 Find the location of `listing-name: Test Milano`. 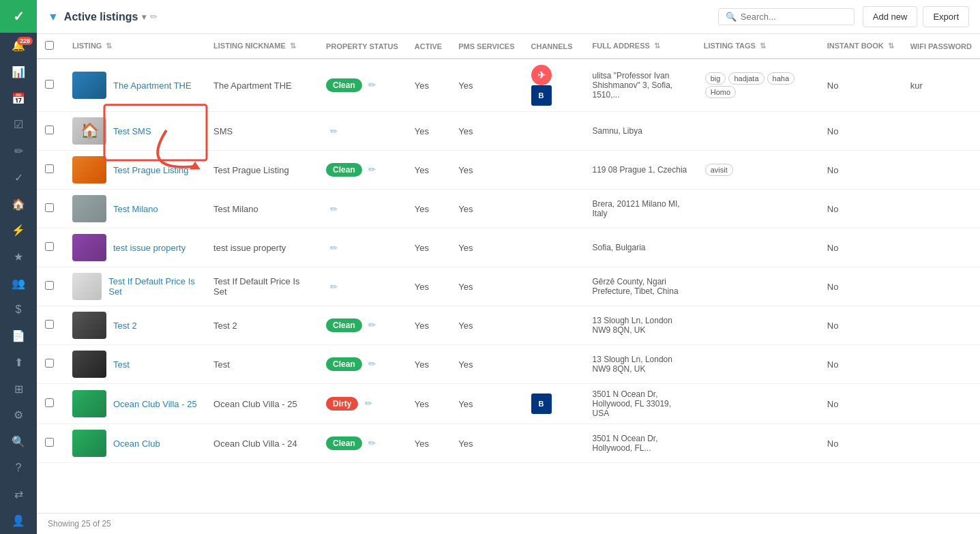

listing-name: Test Milano is located at coordinates (136, 209).